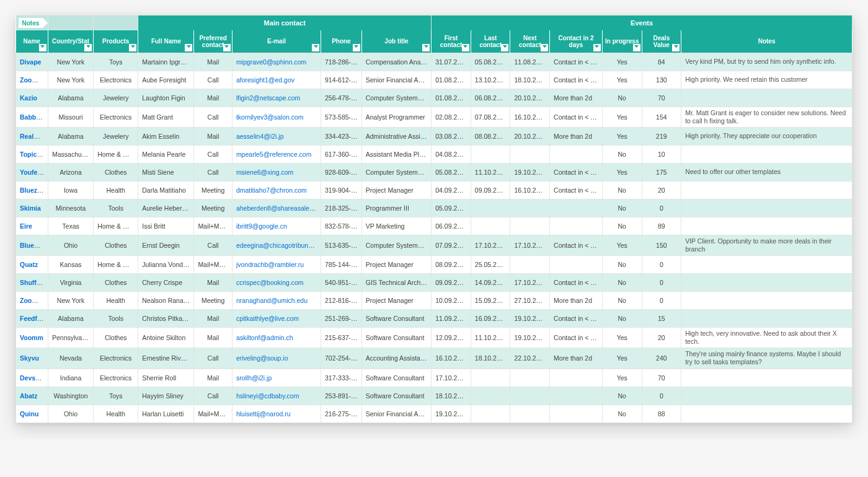  Describe the element at coordinates (32, 190) in the screenshot. I see `cell-name: Bluezoom` at that location.